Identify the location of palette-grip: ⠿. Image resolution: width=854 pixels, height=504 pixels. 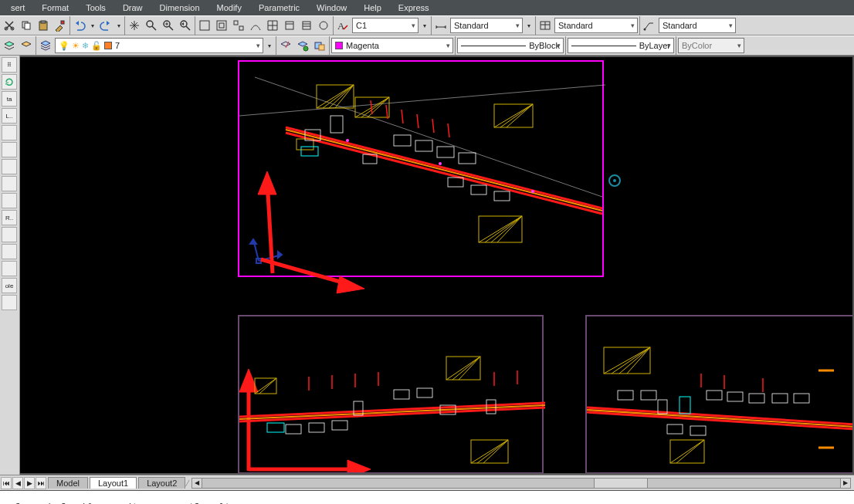
(9, 65).